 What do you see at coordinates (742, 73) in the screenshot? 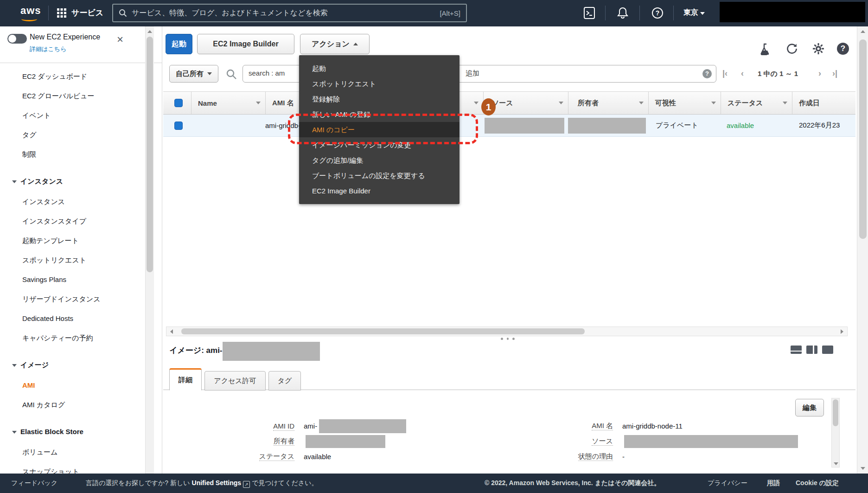
I see `pagination-prev-icon: ‹` at bounding box center [742, 73].